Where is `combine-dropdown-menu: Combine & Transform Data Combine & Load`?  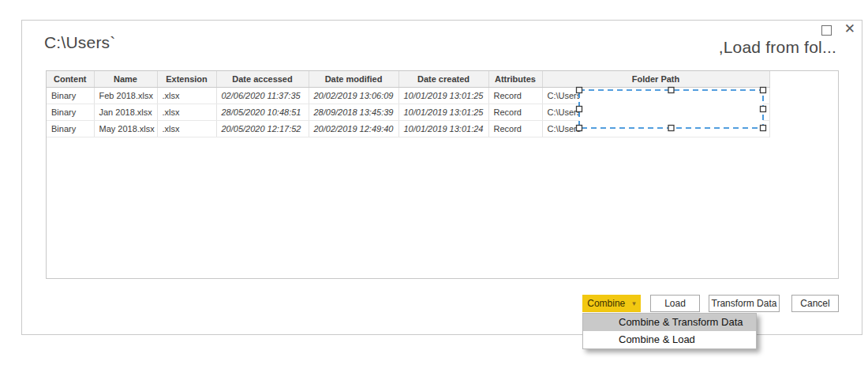
combine-dropdown-menu: Combine & Transform Data Combine & Load is located at coordinates (669, 331).